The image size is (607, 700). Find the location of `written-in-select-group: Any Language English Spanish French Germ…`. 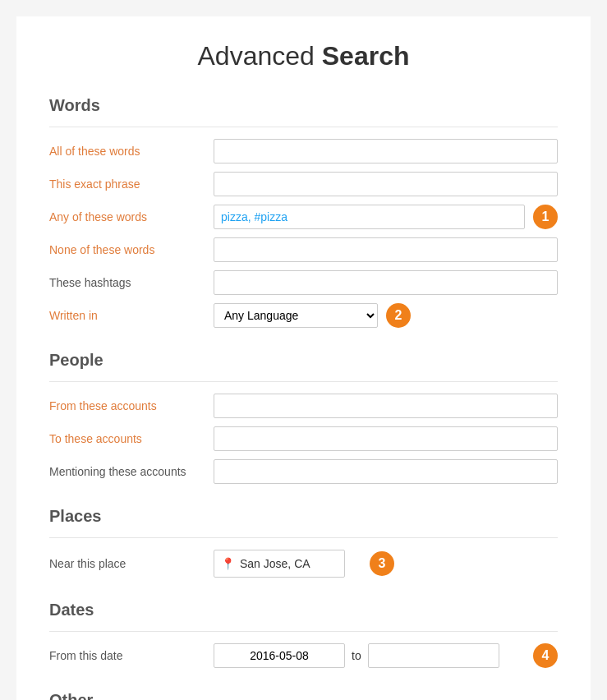

written-in-select-group: Any Language English Spanish French Germ… is located at coordinates (386, 315).